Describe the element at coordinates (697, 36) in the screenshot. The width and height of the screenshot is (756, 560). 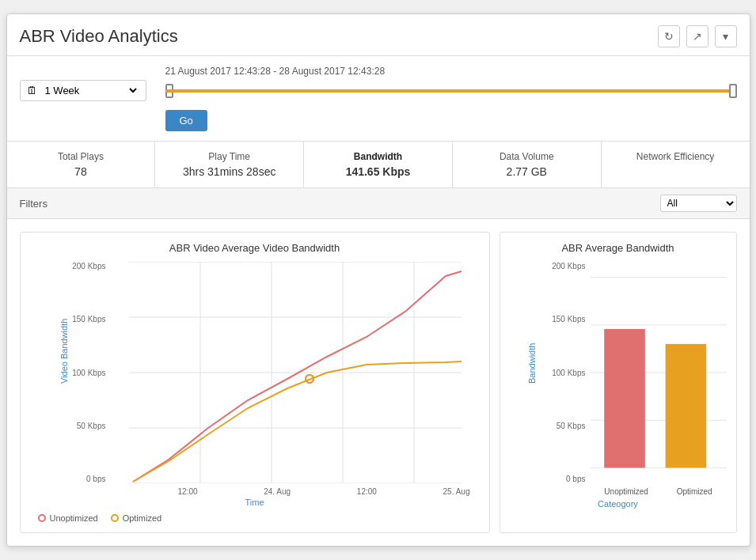
I see `export-button: ↗` at that location.